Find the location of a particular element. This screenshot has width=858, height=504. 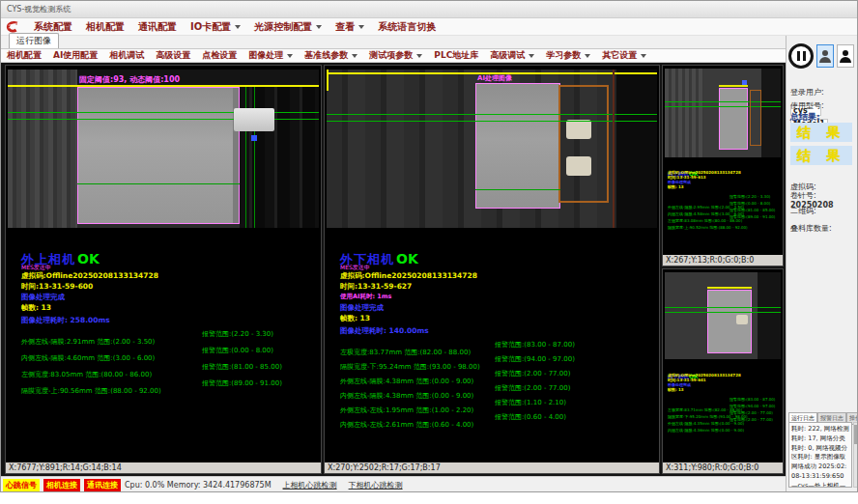

tool-baseline-params: 基准线参数 is located at coordinates (330, 56).